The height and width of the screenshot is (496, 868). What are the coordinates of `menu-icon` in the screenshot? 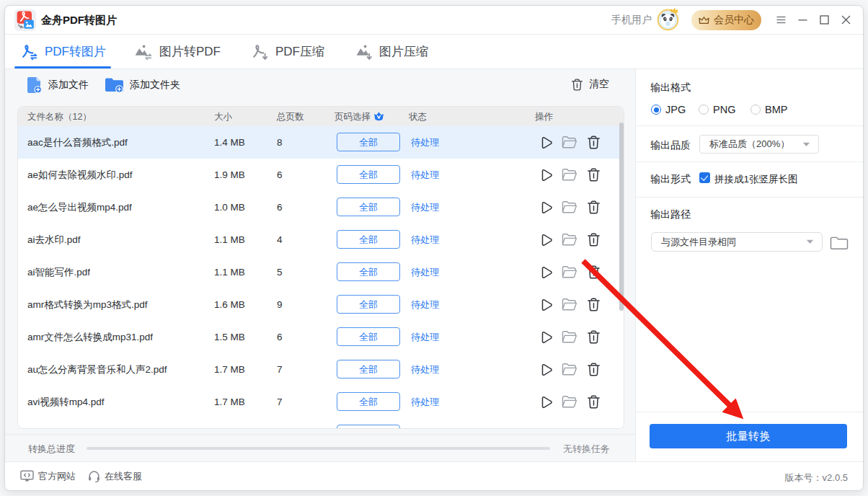 It's located at (781, 20).